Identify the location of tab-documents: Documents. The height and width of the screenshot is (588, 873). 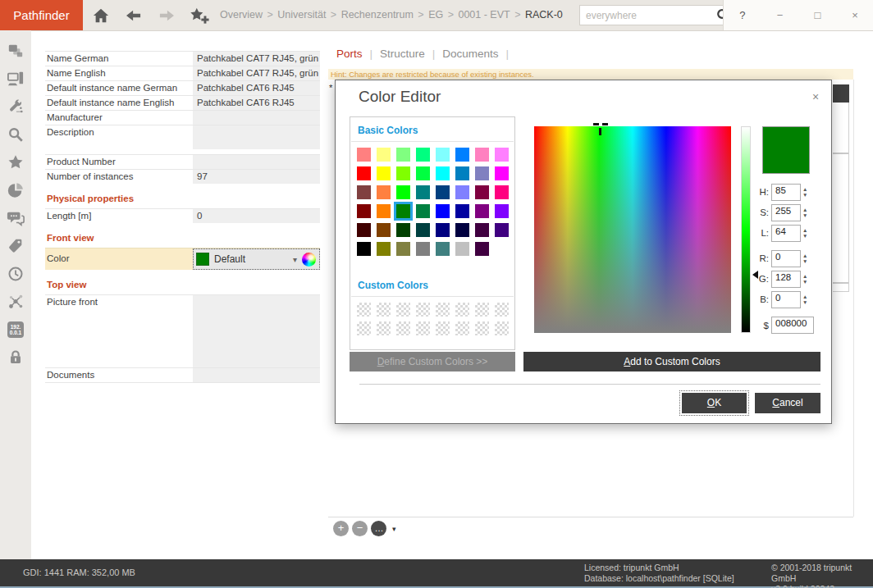
(470, 54).